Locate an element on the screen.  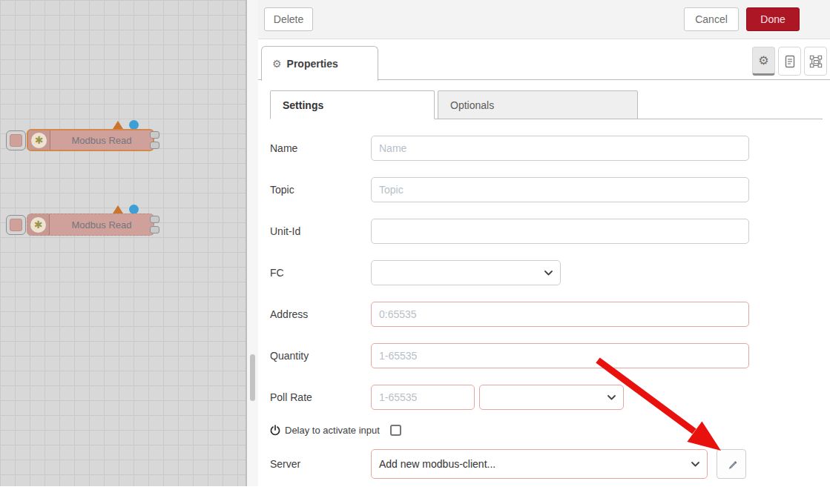
node-modbus-read-2: ✱ Modbus Read is located at coordinates (85, 222).